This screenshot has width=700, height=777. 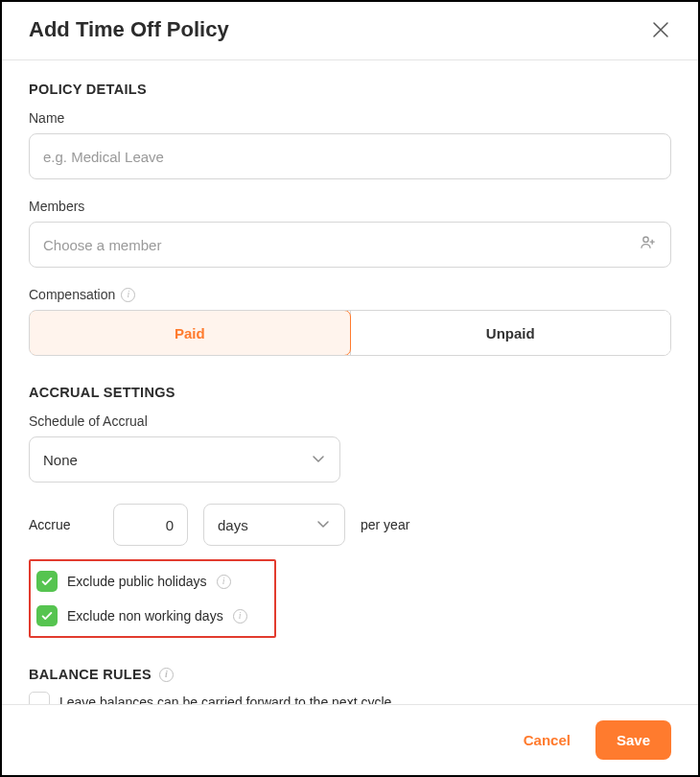 What do you see at coordinates (350, 525) in the screenshot?
I see `accrue-row: Accrue days per year` at bounding box center [350, 525].